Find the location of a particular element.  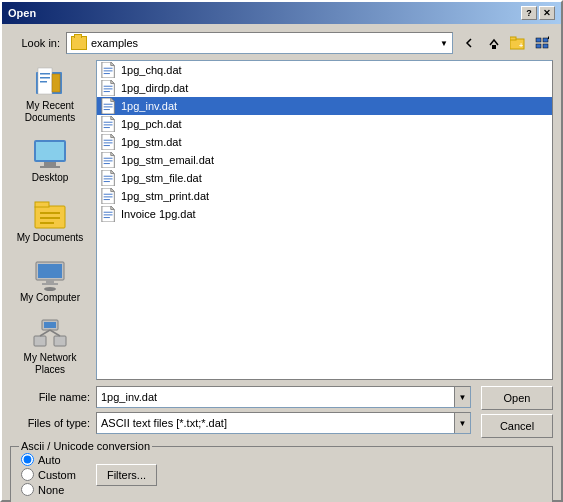

file-name-row: File name: ▼ is located at coordinates (240, 397).